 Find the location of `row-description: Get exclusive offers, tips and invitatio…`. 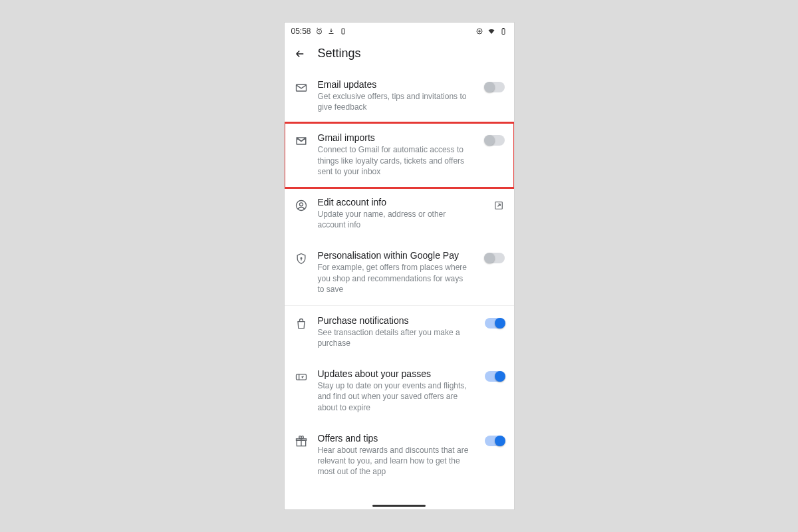

row-description: Get exclusive offers, tips and invitatio… is located at coordinates (394, 102).